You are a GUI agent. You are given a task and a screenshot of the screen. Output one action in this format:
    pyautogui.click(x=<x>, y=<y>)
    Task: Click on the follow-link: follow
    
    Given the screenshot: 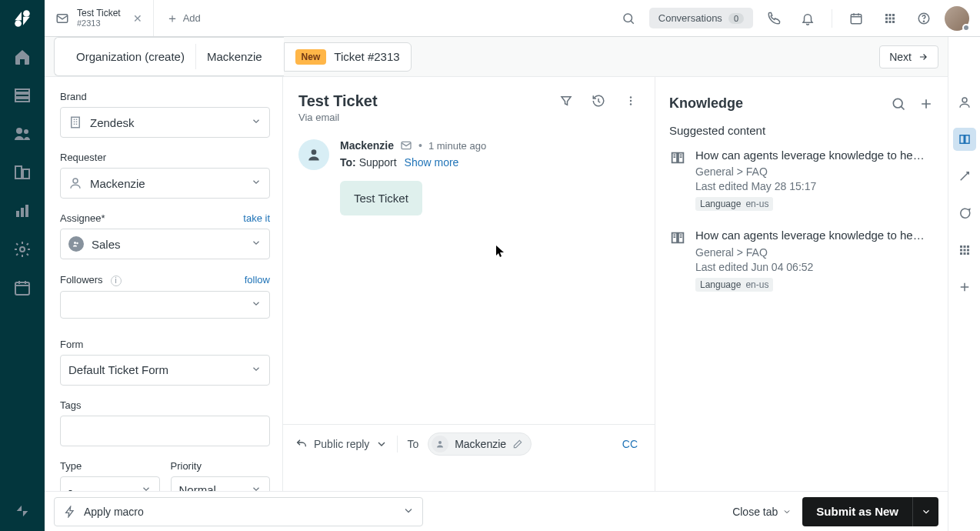 What is the action you would take?
    pyautogui.click(x=257, y=280)
    